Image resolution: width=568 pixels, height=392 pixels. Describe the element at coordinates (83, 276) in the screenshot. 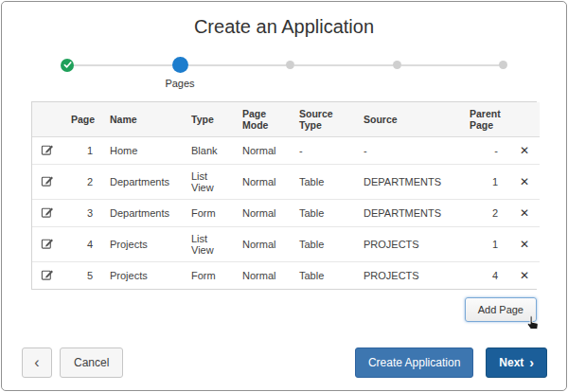

I see `cell-page: 5` at that location.